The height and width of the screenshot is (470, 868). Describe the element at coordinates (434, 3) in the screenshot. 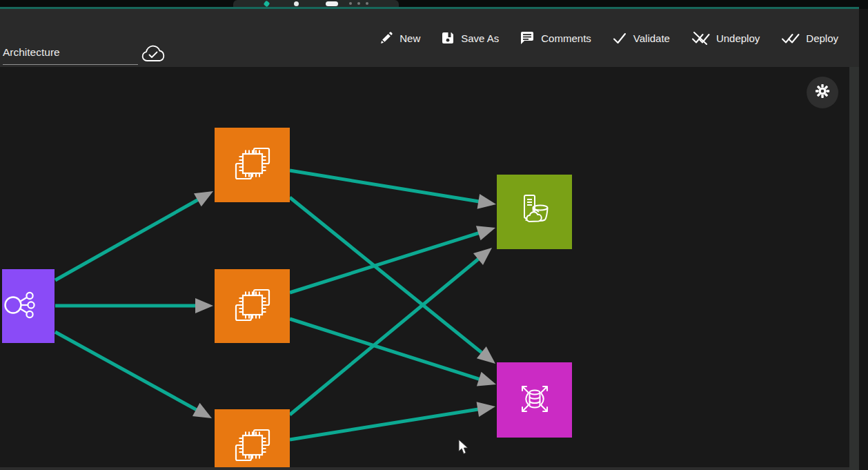

I see `browser-top-strip` at that location.